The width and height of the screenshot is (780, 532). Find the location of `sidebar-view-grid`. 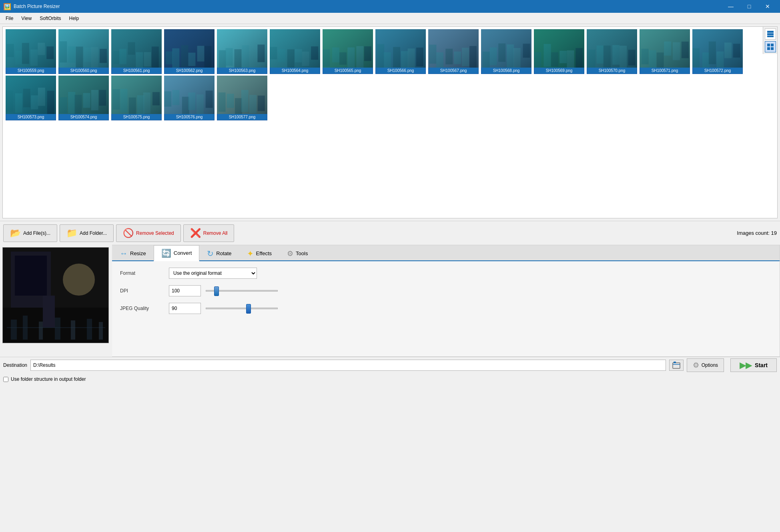

sidebar-view-grid is located at coordinates (770, 47).